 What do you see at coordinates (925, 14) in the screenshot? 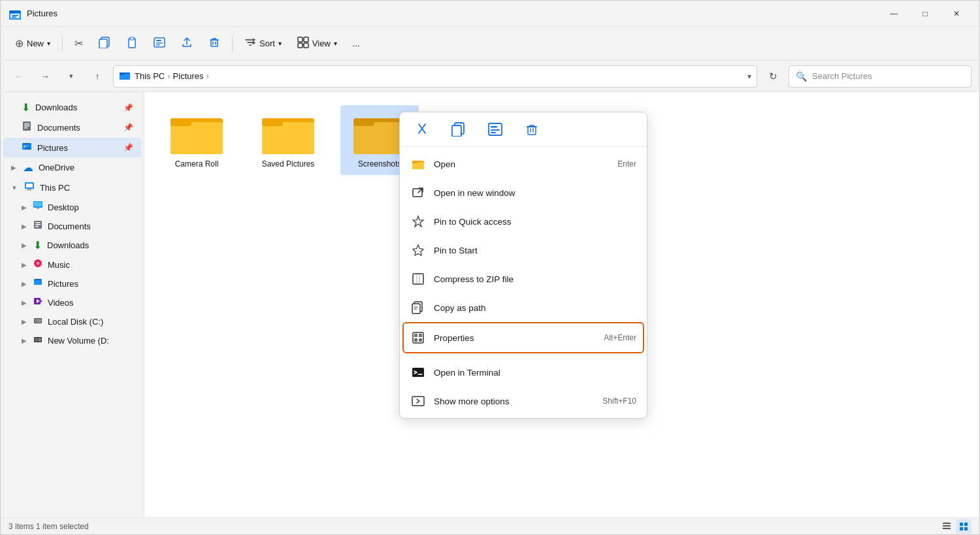
I see `maximize-button: □` at bounding box center [925, 14].